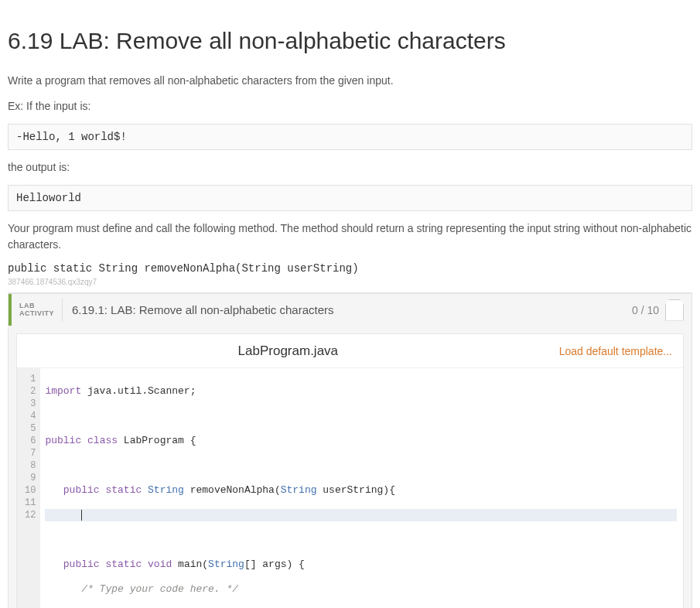  I want to click on score-text: 0 / 10, so click(645, 310).